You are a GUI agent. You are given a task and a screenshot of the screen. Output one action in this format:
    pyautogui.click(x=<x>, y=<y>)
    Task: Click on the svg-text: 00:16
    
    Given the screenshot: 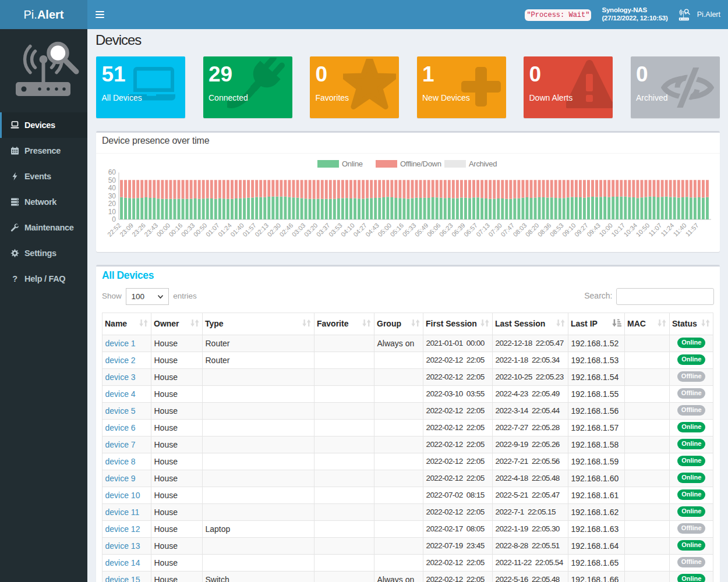 What is the action you would take?
    pyautogui.click(x=175, y=230)
    